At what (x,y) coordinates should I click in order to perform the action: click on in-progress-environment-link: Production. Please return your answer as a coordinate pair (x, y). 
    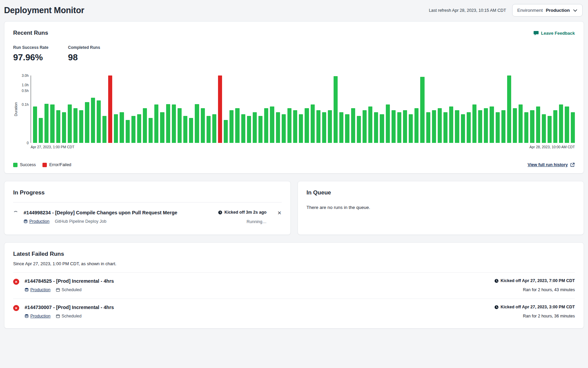
    Looking at the image, I should click on (36, 221).